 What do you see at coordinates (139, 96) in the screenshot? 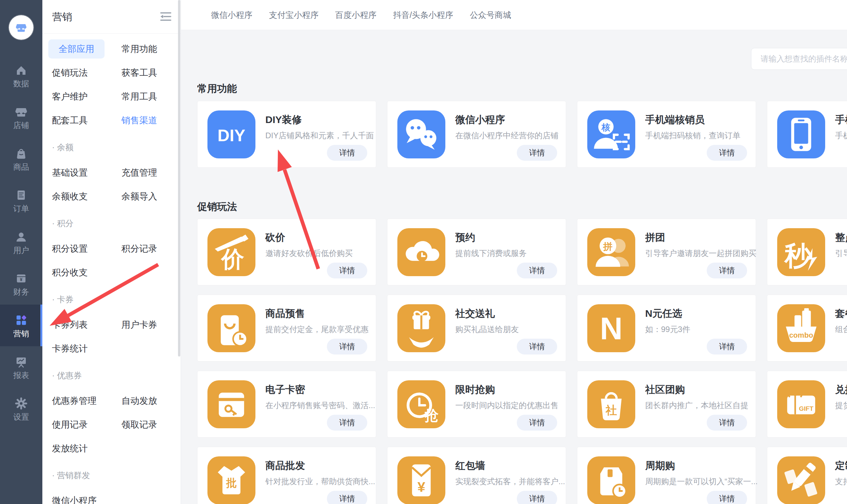
I see `submenu-item: 常用工具` at bounding box center [139, 96].